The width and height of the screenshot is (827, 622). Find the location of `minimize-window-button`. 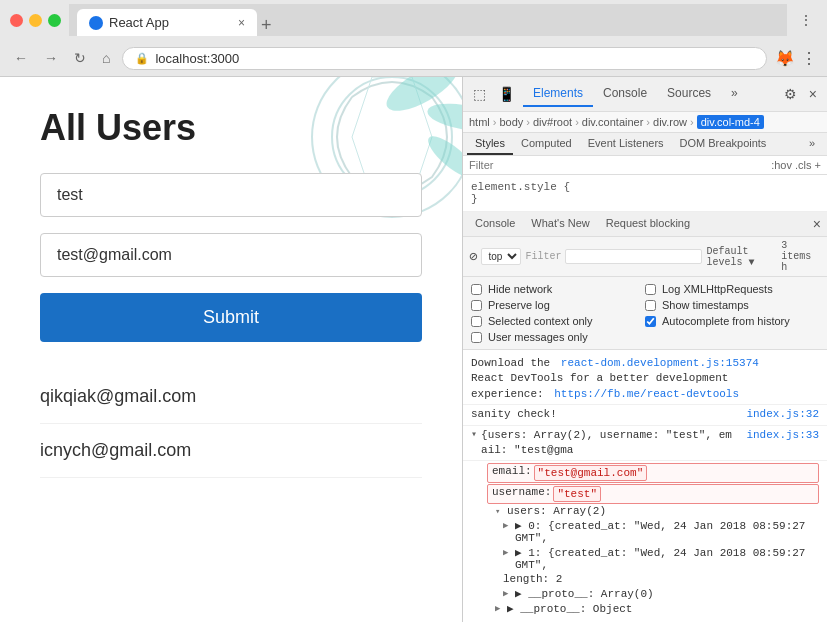

minimize-window-button is located at coordinates (36, 20).